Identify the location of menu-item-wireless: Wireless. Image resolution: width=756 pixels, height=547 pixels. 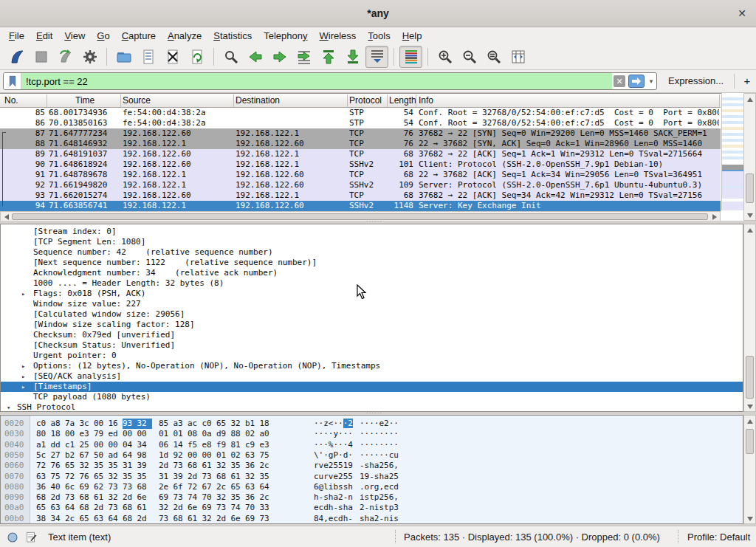
(338, 35).